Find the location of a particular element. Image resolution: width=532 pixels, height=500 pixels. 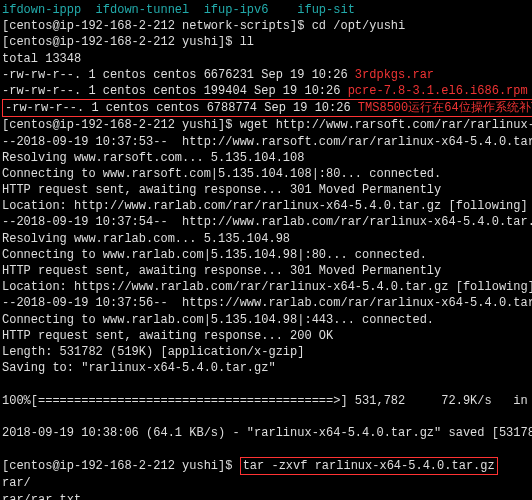

output-line: Location: https://www.rarlab.com/rar/rar… is located at coordinates (266, 287).